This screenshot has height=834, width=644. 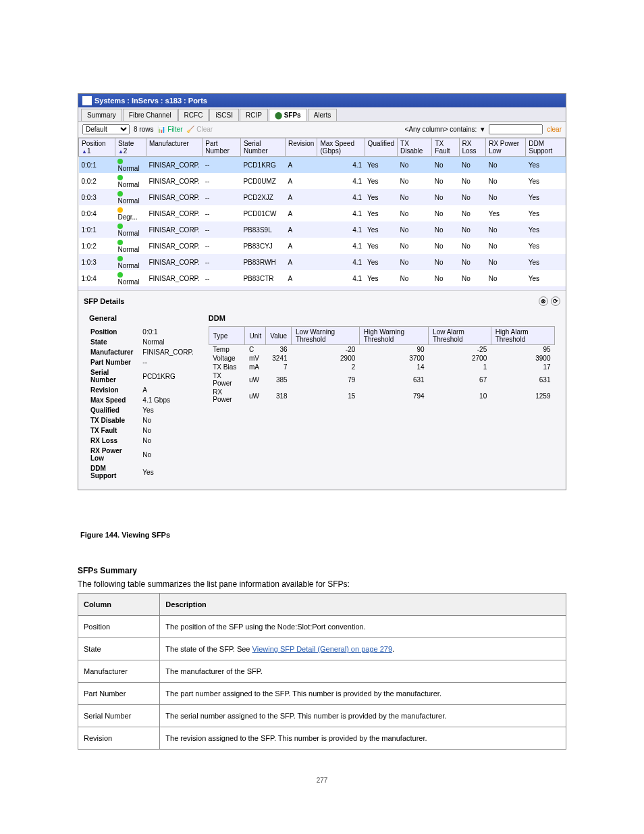 What do you see at coordinates (394, 336) in the screenshot?
I see `ddm-col: High Warning Threshold` at bounding box center [394, 336].